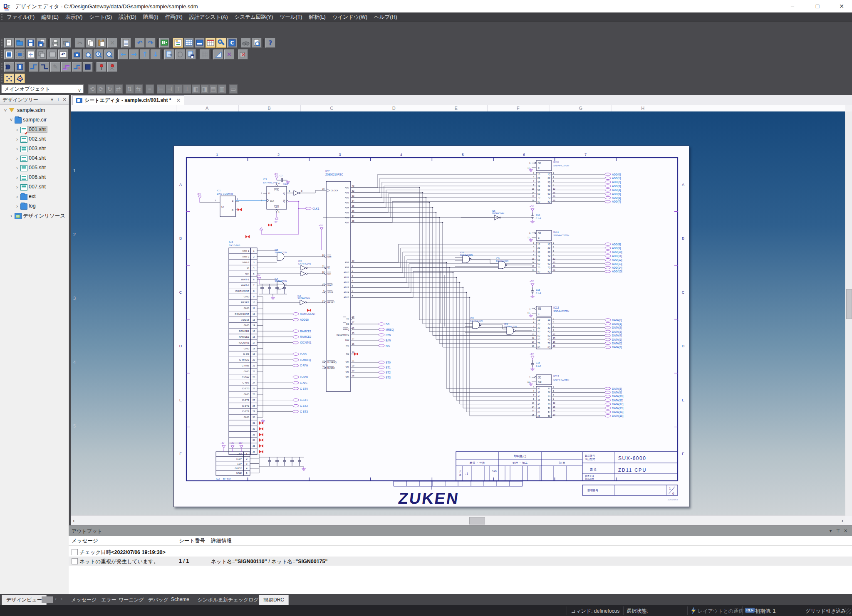 This screenshot has height=616, width=852. I want to click on draw-freehand-button: ✎, so click(55, 67).